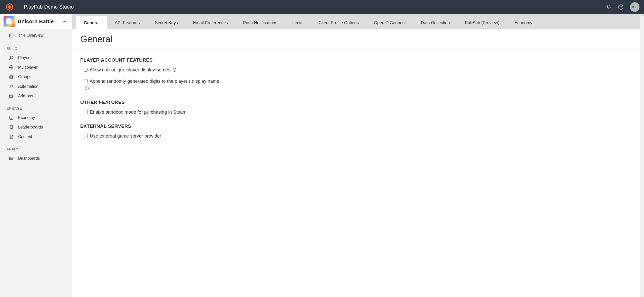 The image size is (644, 297). What do you see at coordinates (10, 7) in the screenshot?
I see `playfab-logo` at bounding box center [10, 7].